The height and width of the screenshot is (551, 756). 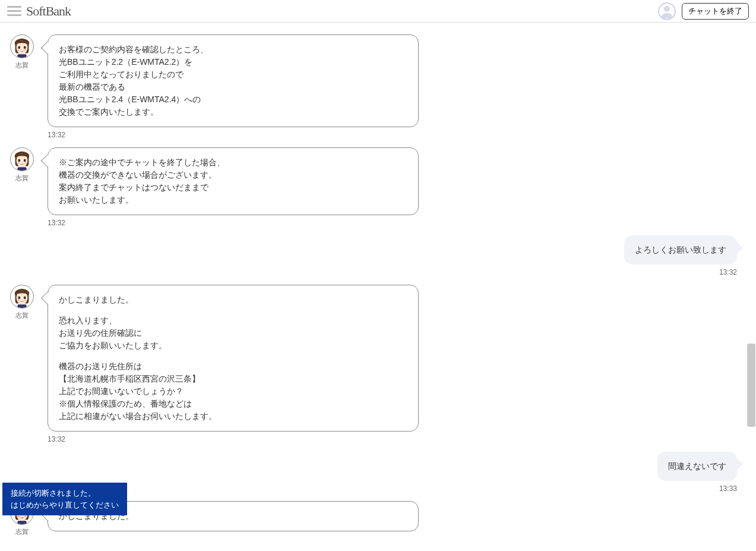 What do you see at coordinates (715, 11) in the screenshot?
I see `end-chat-button: チャットを終了` at bounding box center [715, 11].